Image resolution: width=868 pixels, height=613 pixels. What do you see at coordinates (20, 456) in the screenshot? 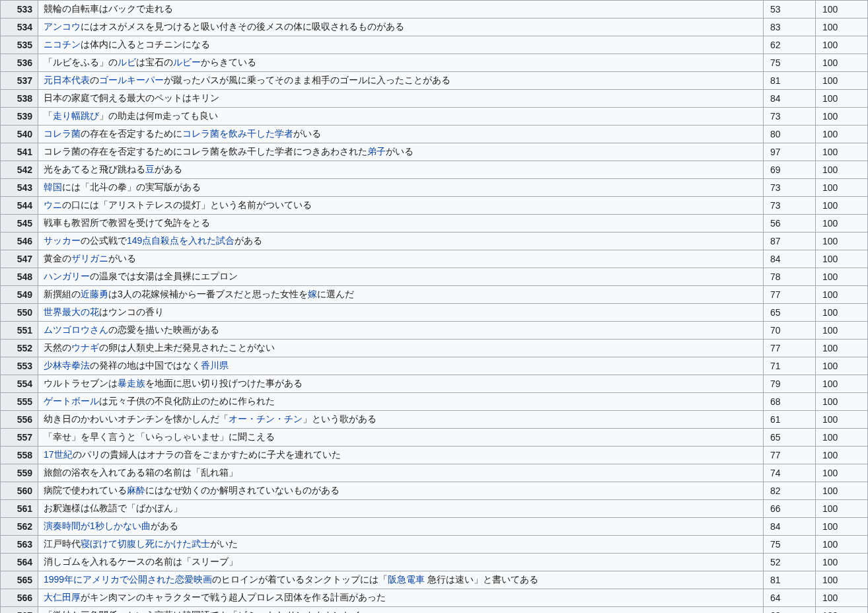
I see `row-number: 558` at bounding box center [20, 456].